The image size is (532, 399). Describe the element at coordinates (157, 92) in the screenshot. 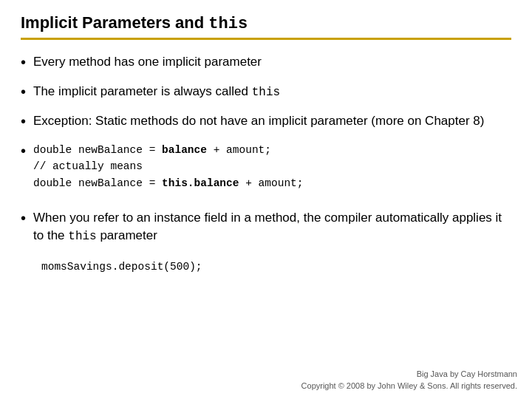

I see `bullet-text-2: The implicit parameter is always called …` at that location.